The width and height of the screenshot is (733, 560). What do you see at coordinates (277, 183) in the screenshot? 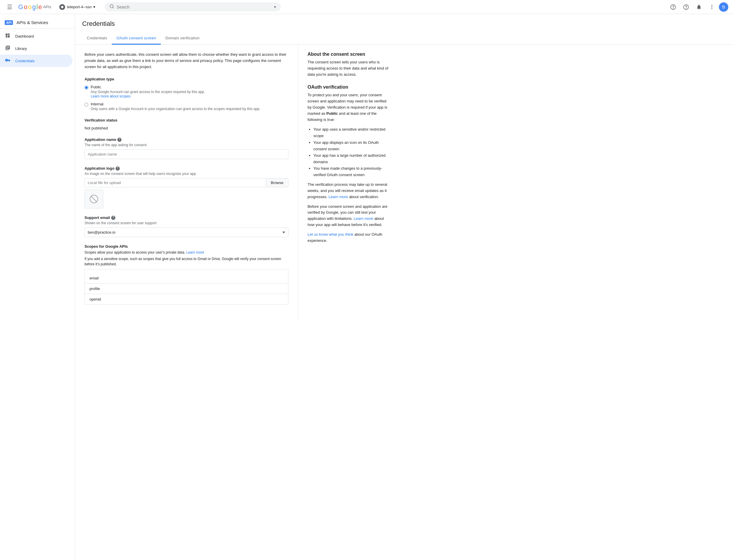
I see `browse-button: Browse` at bounding box center [277, 183].